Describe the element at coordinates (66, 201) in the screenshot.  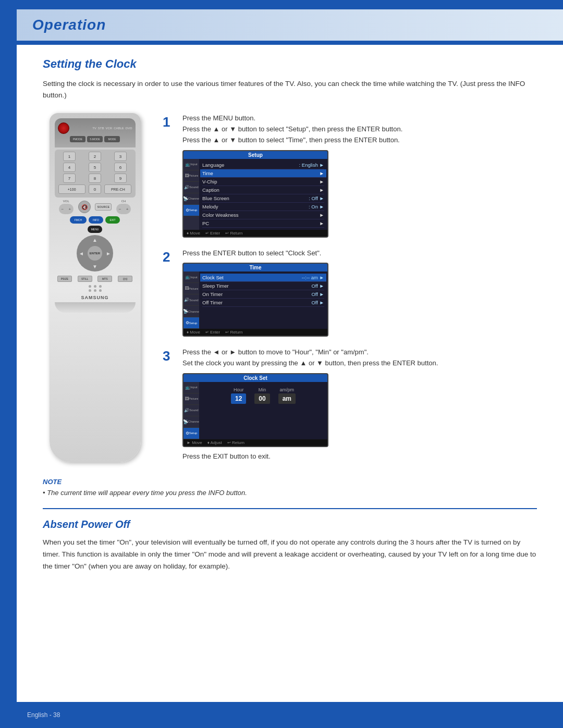
I see `remote-vol-label: VOL` at that location.